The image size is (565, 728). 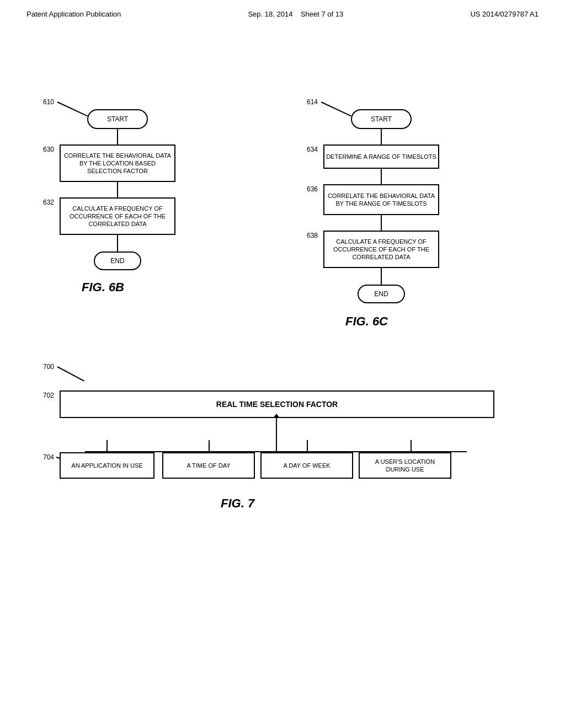 What do you see at coordinates (49, 149) in the screenshot?
I see `fig6b-label-630: 630` at bounding box center [49, 149].